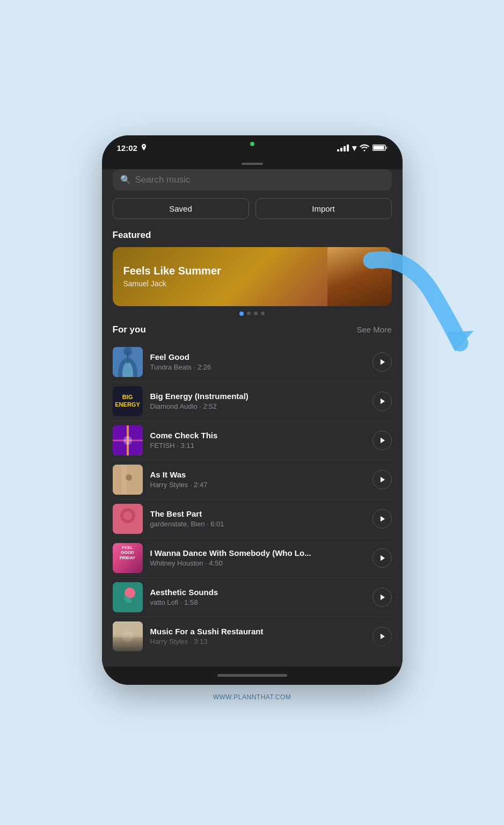 This screenshot has height=825, width=504. Describe the element at coordinates (258, 524) in the screenshot. I see `song-meta-best-part: gardenstate, Bien · 6:01` at that location.